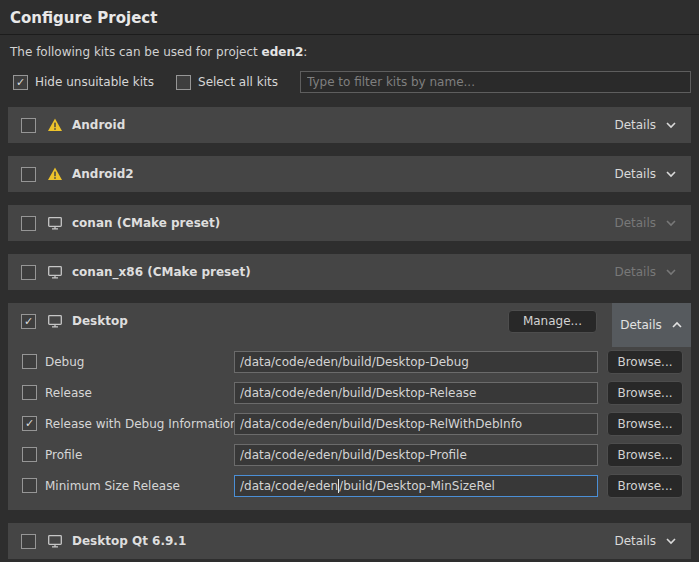 This screenshot has width=699, height=562. I want to click on chevron-up-icon, so click(677, 325).